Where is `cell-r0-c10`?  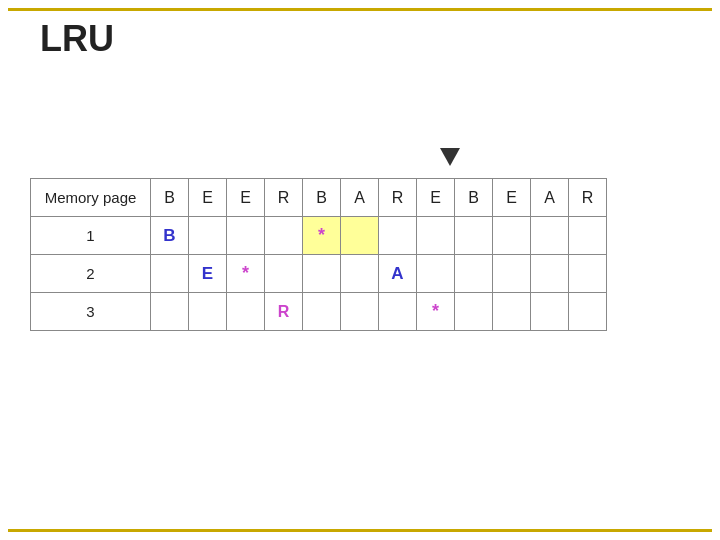 cell-r0-c10 is located at coordinates (550, 236).